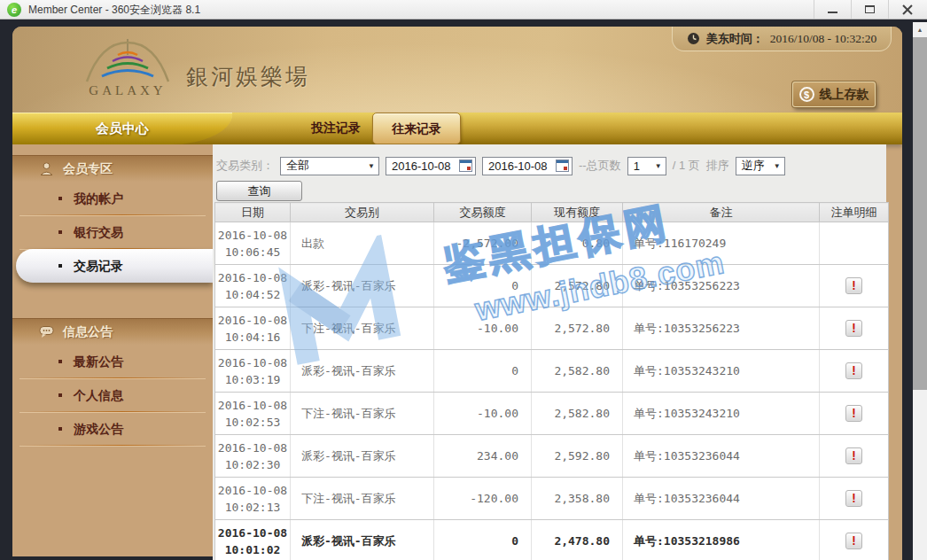 This screenshot has height=560, width=927. Describe the element at coordinates (464, 10) in the screenshot. I see `browser-title-bar: e Member Center - 360安全浏览器 8.1` at that location.